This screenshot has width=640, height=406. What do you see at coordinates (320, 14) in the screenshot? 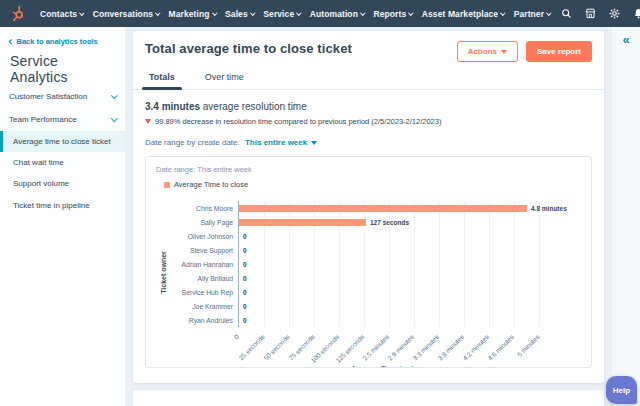
I see `top-navigation: Contacts Conversations Marketing Sales S…` at bounding box center [320, 14].